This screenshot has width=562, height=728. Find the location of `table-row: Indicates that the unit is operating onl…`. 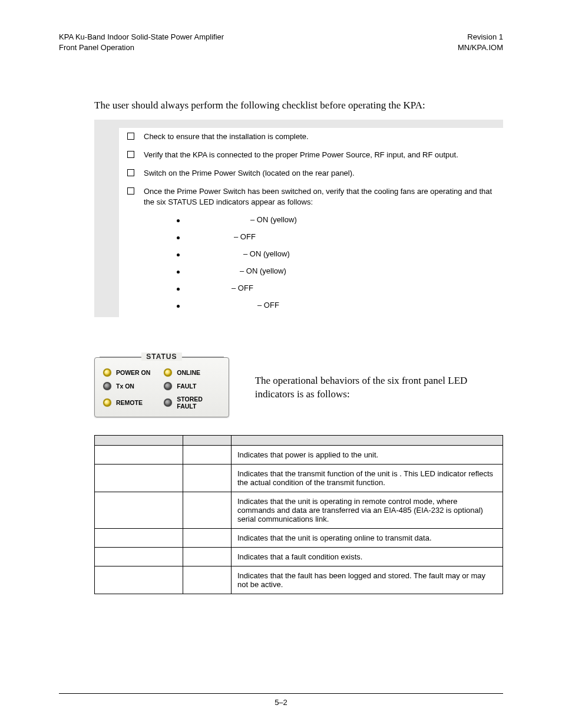

table-row: Indicates that the unit is operating onl… is located at coordinates (299, 538).